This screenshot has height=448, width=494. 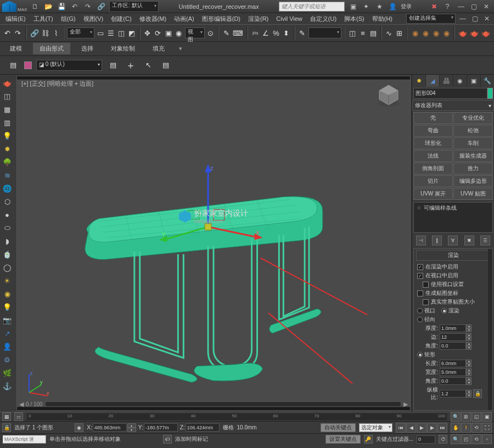 What do you see at coordinates (433, 156) in the screenshot?
I see `mod-normal: 法线` at bounding box center [433, 156].